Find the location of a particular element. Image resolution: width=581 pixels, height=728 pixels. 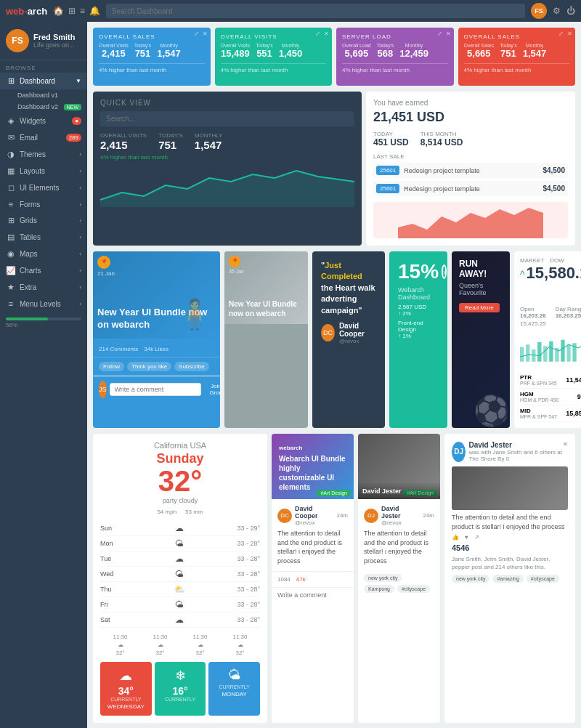

sidebar-label: Forms is located at coordinates (30, 205).